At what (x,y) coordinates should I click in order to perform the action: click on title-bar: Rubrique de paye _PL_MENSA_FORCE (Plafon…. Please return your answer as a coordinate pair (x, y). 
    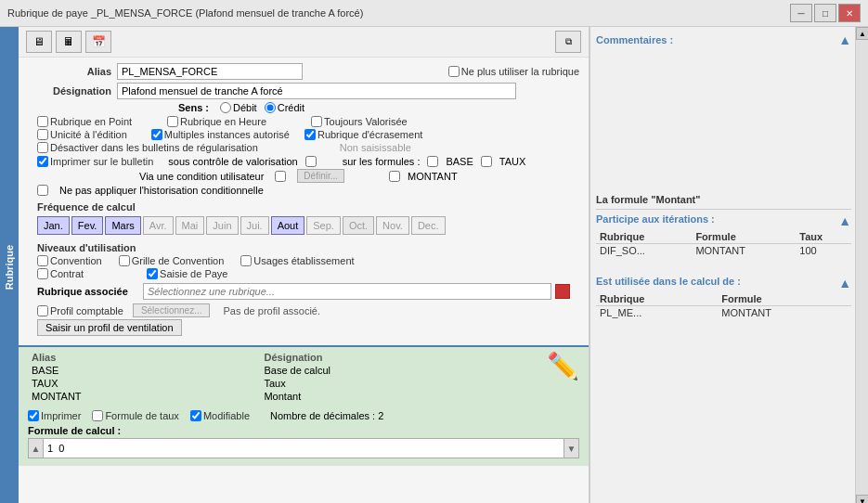
    Looking at the image, I should click on (434, 13).